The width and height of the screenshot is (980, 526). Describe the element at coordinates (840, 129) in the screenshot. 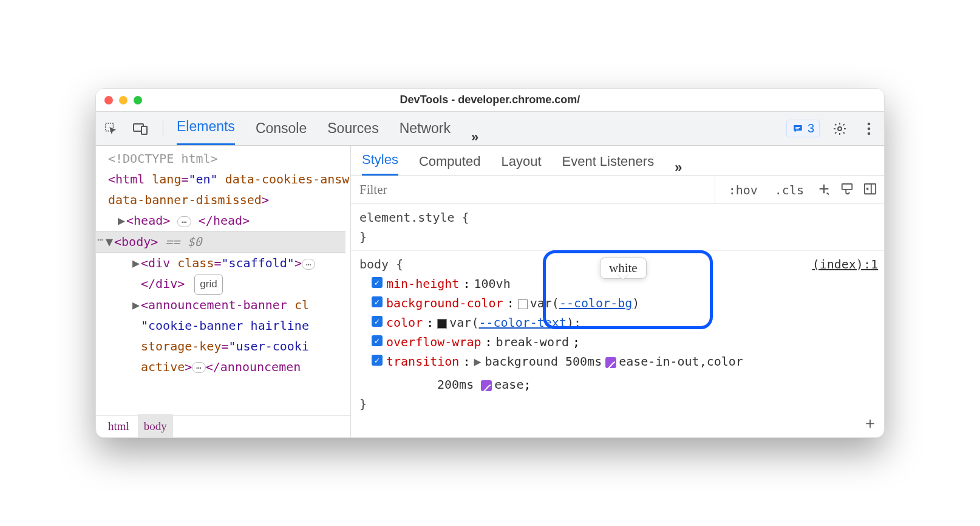

I see `settings-icon` at that location.